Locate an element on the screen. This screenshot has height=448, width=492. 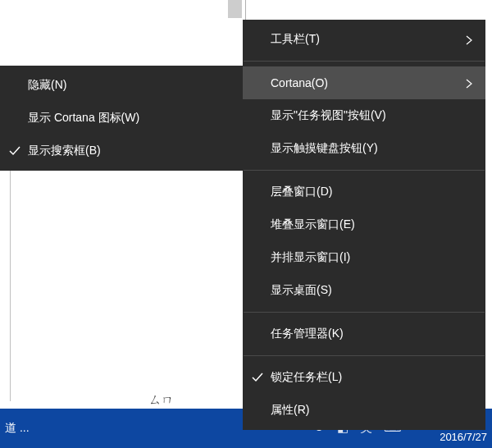
menu-item-label: 显示触摸键盘按钮(Y) is located at coordinates (325, 149).